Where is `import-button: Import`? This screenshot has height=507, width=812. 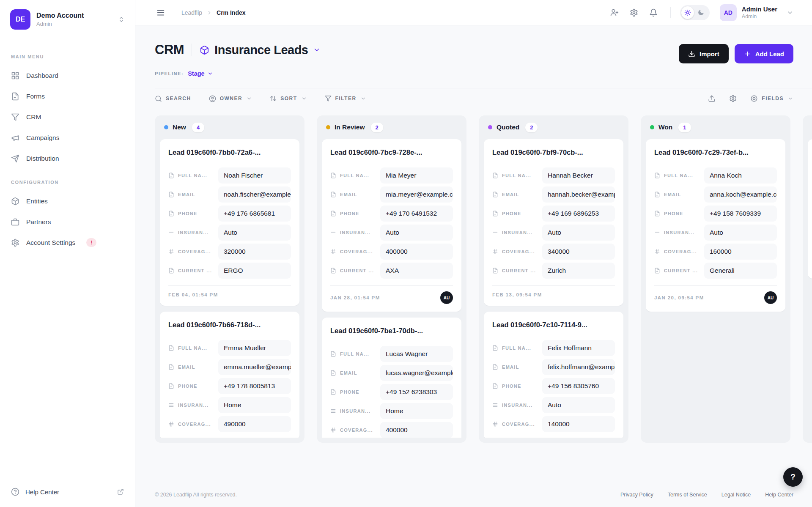 import-button: Import is located at coordinates (704, 54).